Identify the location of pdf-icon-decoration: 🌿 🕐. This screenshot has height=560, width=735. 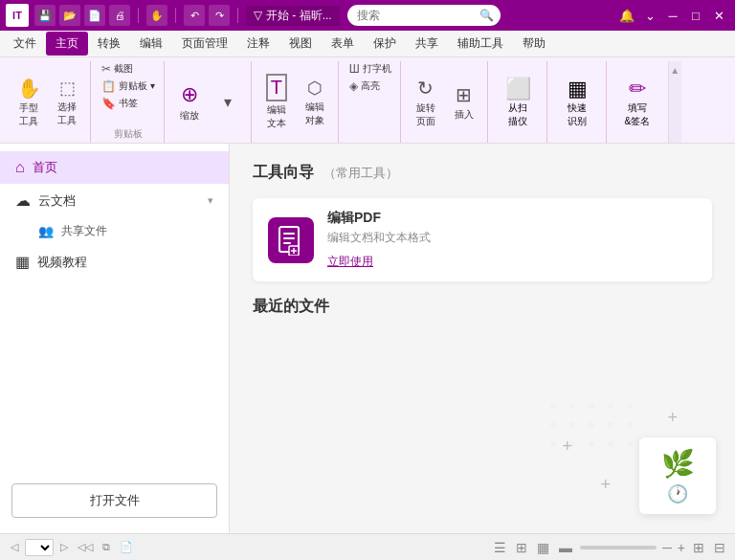
(678, 476).